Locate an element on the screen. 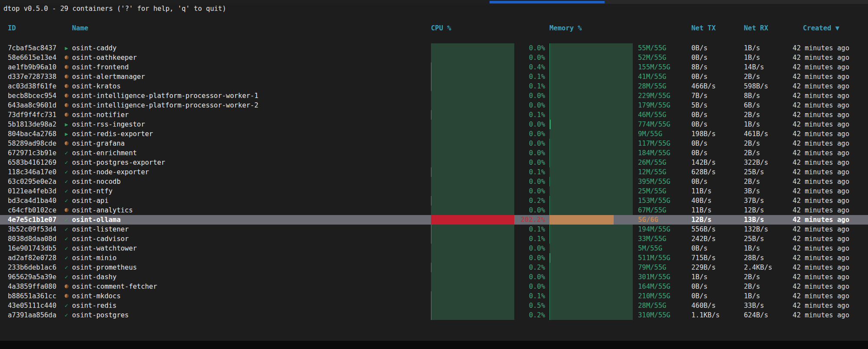  container-row: ad2af82e0728 ✓ osint-minio 0.0% 511M/55G… is located at coordinates (434, 258).